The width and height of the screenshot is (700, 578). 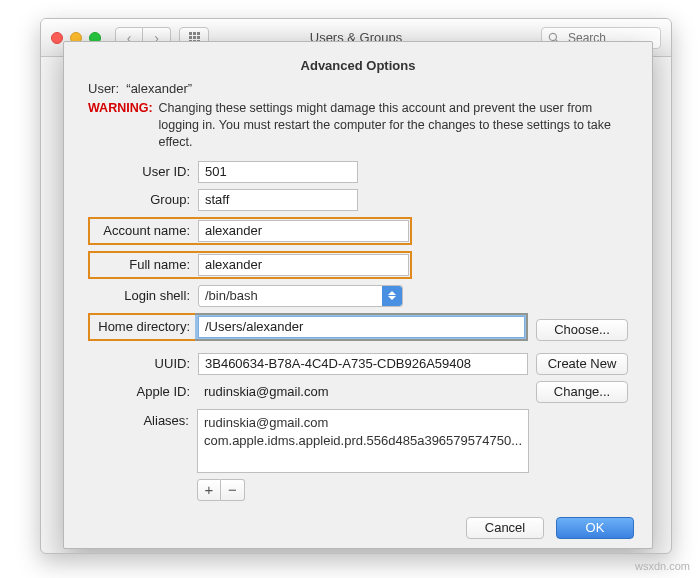 I want to click on user-line: User: “alexander”, so click(x=358, y=88).